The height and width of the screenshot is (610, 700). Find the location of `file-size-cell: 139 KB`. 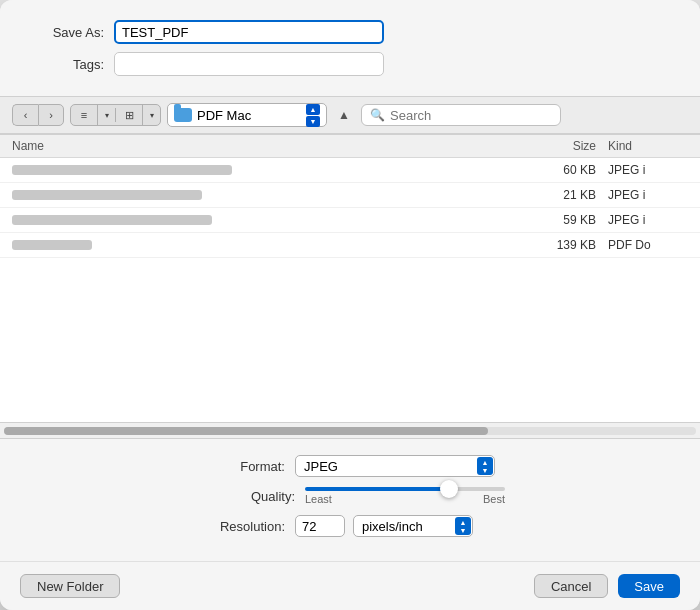

file-size-cell: 139 KB is located at coordinates (556, 245).